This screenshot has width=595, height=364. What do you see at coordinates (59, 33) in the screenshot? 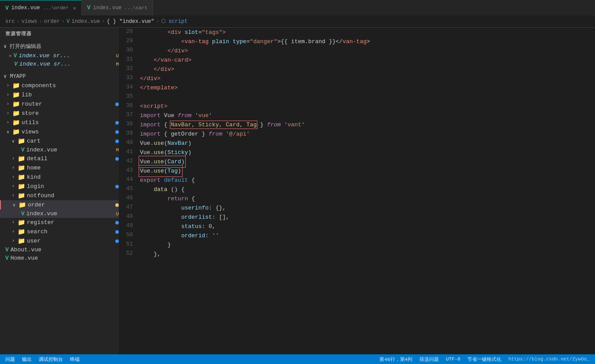
I see `sidebar-header: 资源管理器` at bounding box center [59, 33].